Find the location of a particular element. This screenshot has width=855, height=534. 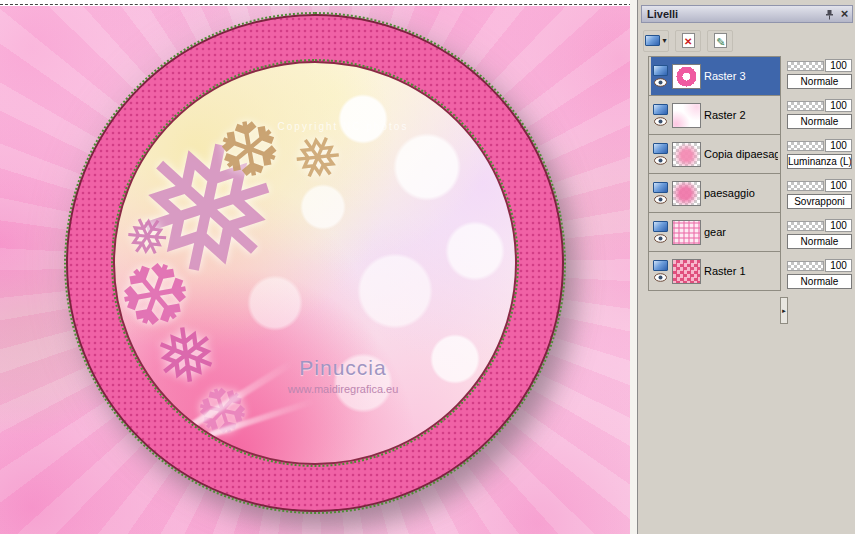

blend-mode-select: Luminanza (L) is located at coordinates (820, 162).